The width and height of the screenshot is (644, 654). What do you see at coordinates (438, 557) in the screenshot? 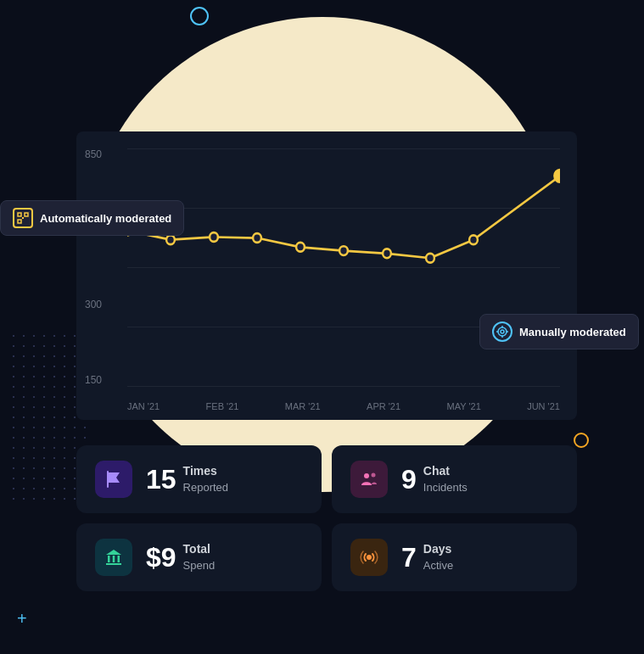
I see `days-active-label: Days Active` at bounding box center [438, 557].